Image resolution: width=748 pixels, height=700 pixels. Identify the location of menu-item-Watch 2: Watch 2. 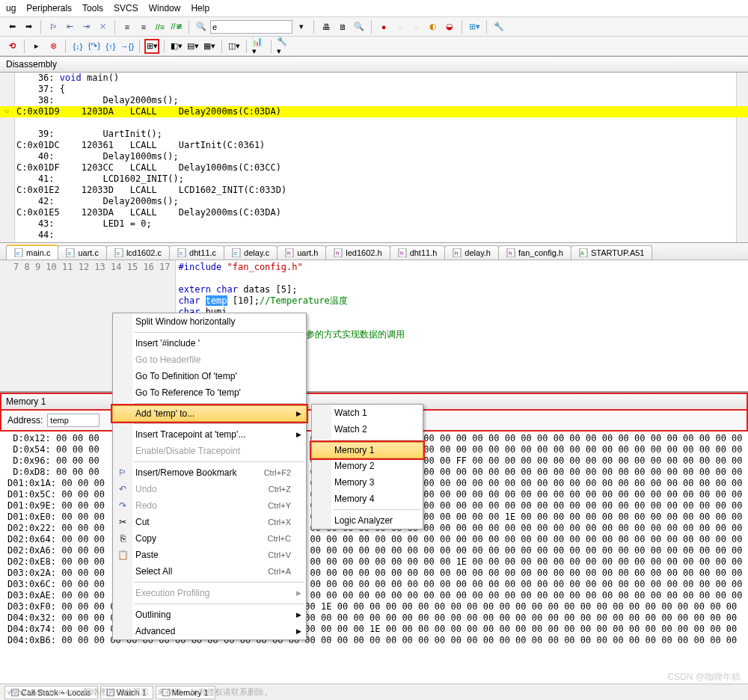
(367, 429).